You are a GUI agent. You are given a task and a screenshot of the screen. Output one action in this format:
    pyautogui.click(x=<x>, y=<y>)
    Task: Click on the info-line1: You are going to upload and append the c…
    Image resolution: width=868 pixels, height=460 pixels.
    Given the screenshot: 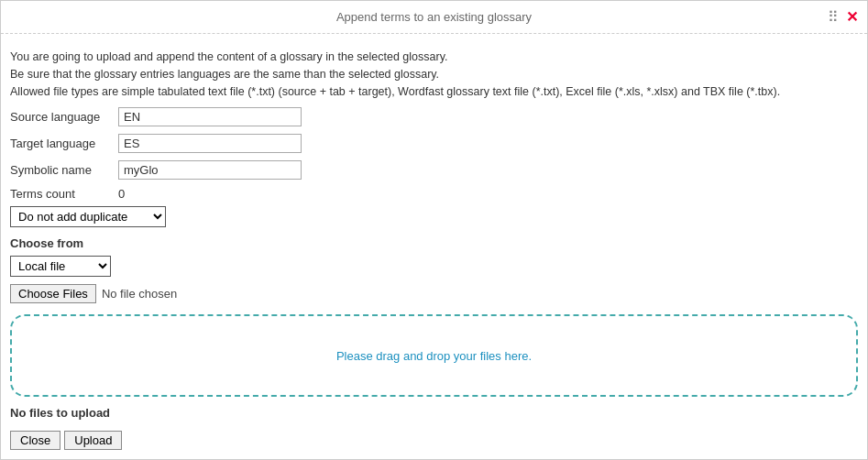 What is the action you would take?
    pyautogui.click(x=434, y=57)
    